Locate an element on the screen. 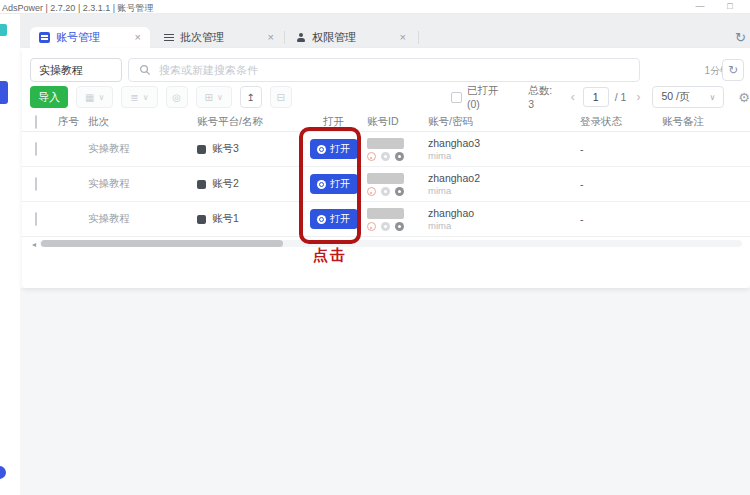  circle-icon: ◎ is located at coordinates (176, 98).